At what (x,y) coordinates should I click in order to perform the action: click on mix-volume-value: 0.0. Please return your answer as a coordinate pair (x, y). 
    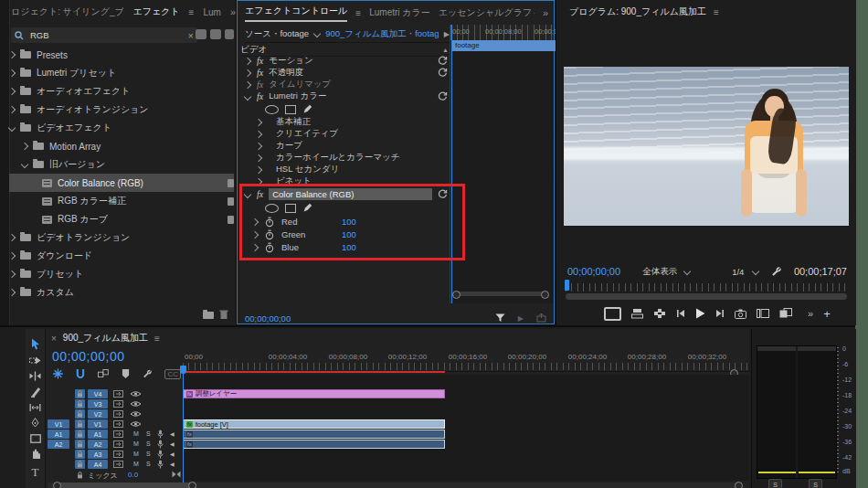
    Looking at the image, I should click on (133, 475).